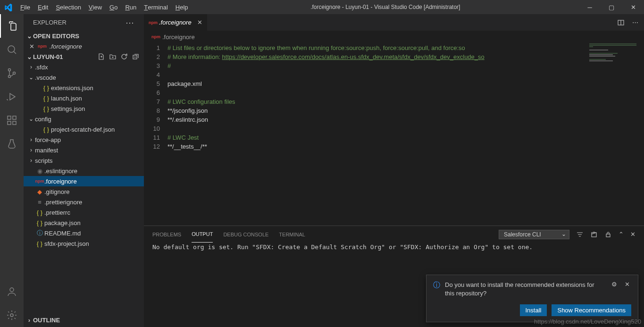  Describe the element at coordinates (66, 46) in the screenshot. I see `open-editor-filename: .forceignore` at that location.